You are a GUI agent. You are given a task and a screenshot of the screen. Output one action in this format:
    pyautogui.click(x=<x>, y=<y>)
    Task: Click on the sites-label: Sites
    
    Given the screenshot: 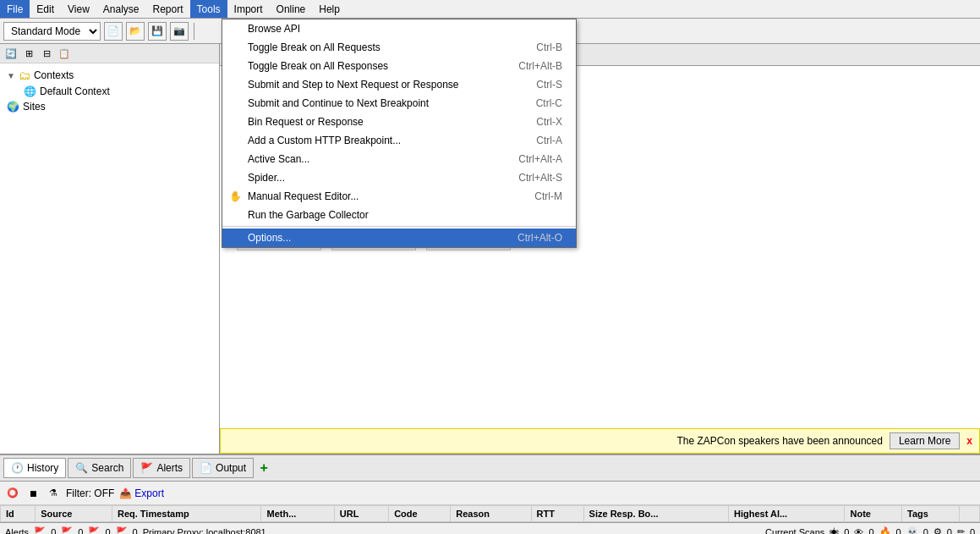 What is the action you would take?
    pyautogui.click(x=34, y=107)
    